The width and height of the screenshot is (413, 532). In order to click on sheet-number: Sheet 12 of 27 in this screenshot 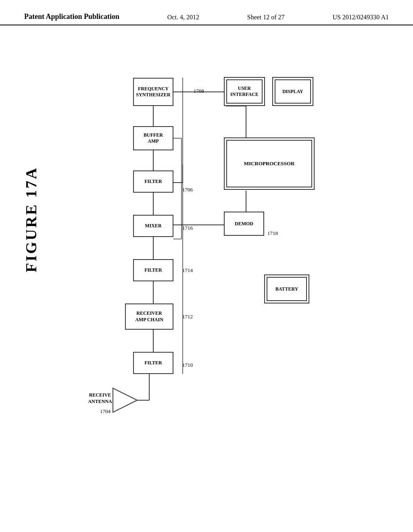, I will do `click(266, 17)`.